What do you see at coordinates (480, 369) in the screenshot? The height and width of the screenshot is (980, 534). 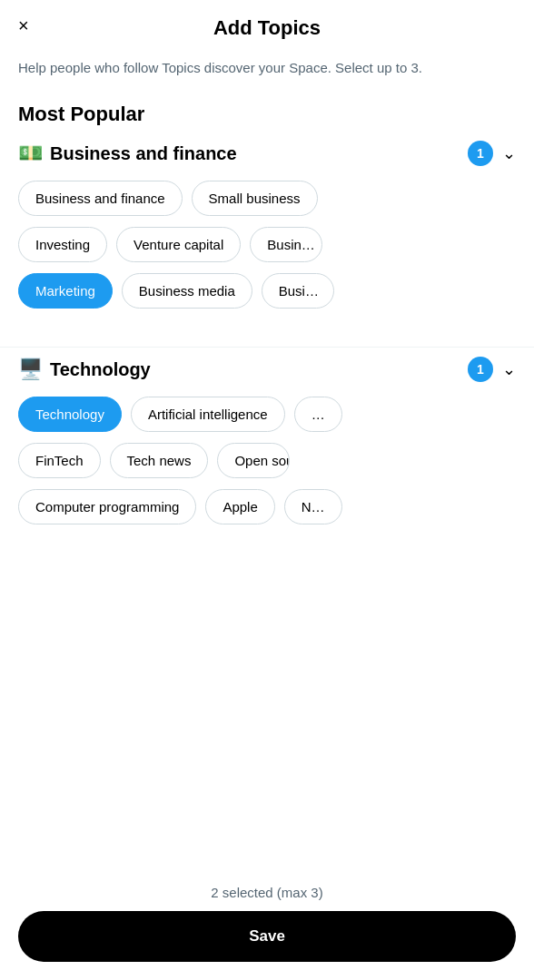 I see `technology-count: 1` at bounding box center [480, 369].